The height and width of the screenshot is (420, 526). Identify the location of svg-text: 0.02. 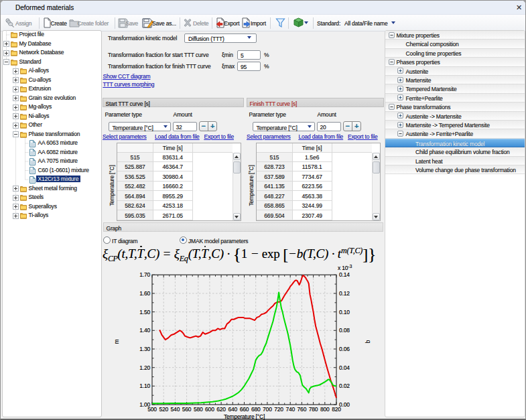
(344, 386).